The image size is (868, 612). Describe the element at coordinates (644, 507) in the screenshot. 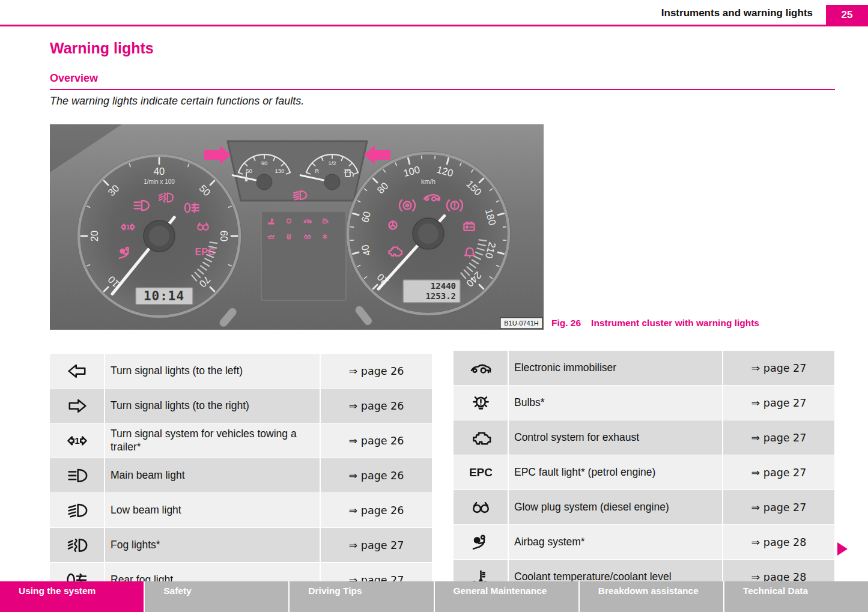

I see `table-row: Glow plug system (diesel engine)⇒ page 2…` at that location.